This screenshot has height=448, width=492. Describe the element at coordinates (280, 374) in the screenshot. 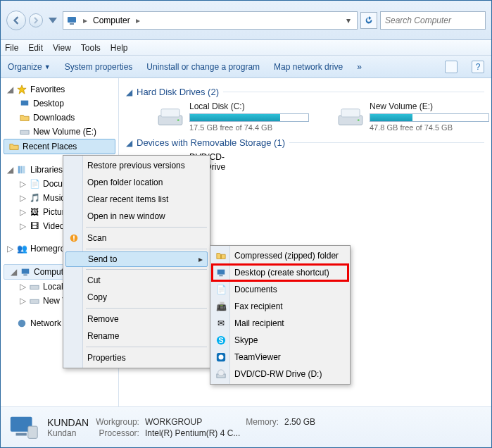

I see `sendto-dvd-drive: DVD/CD-RW Drive (D:)` at that location.